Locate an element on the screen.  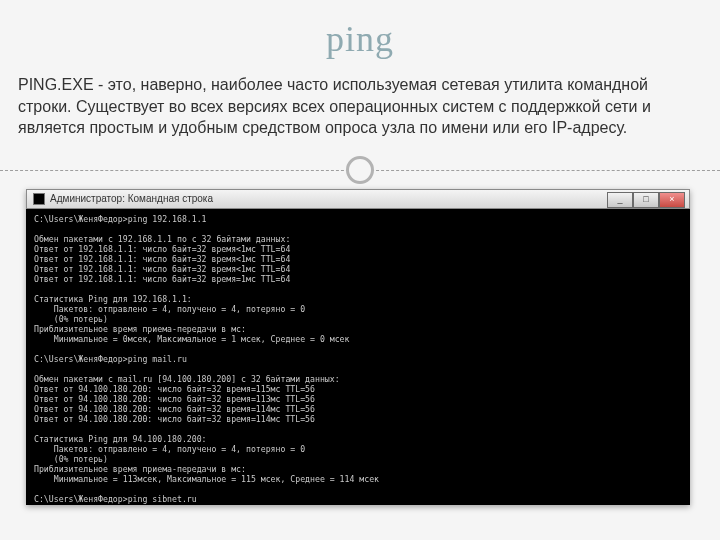
cmd-titlebar-text: Администратор: Командная строка is located at coordinates (132, 198).